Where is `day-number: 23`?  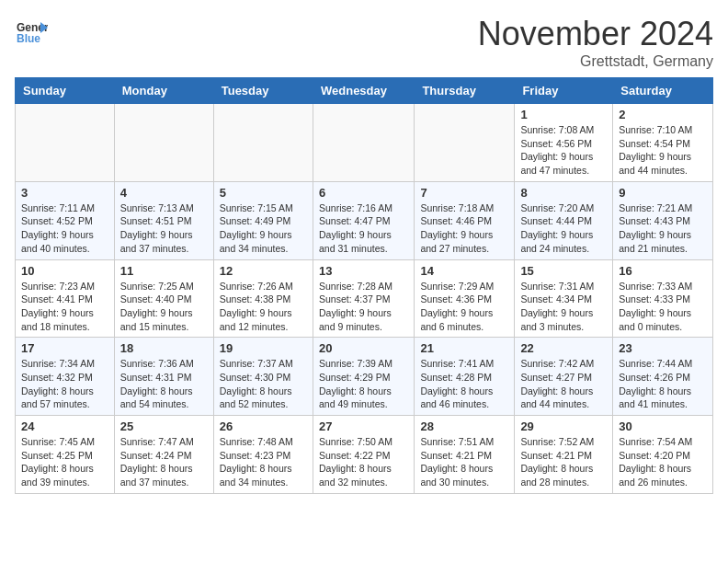
day-number: 23 is located at coordinates (663, 348).